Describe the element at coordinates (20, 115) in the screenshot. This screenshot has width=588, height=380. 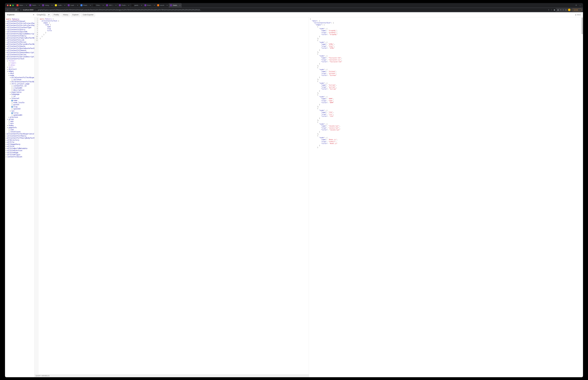
I see `explorer-leaf: updatedAt` at that location.